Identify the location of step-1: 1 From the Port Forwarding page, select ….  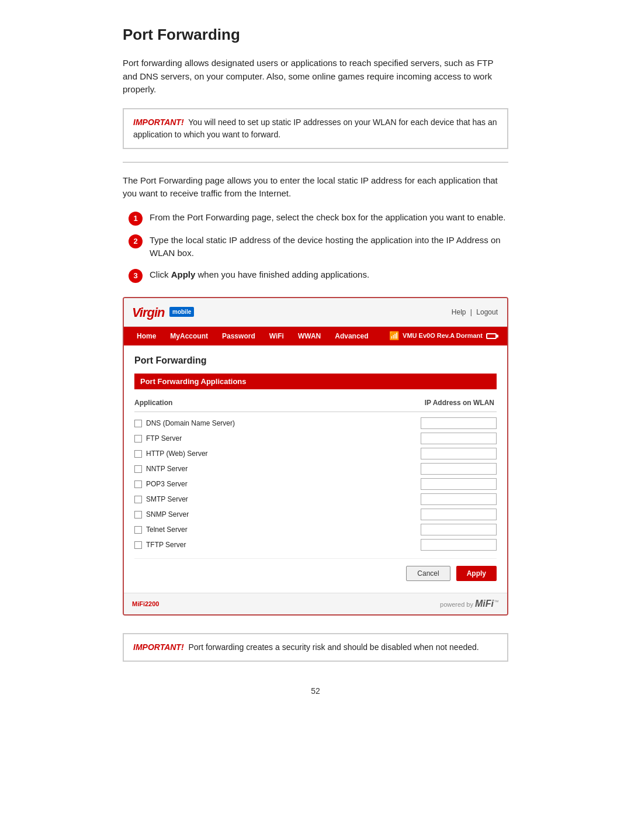
(318, 219).